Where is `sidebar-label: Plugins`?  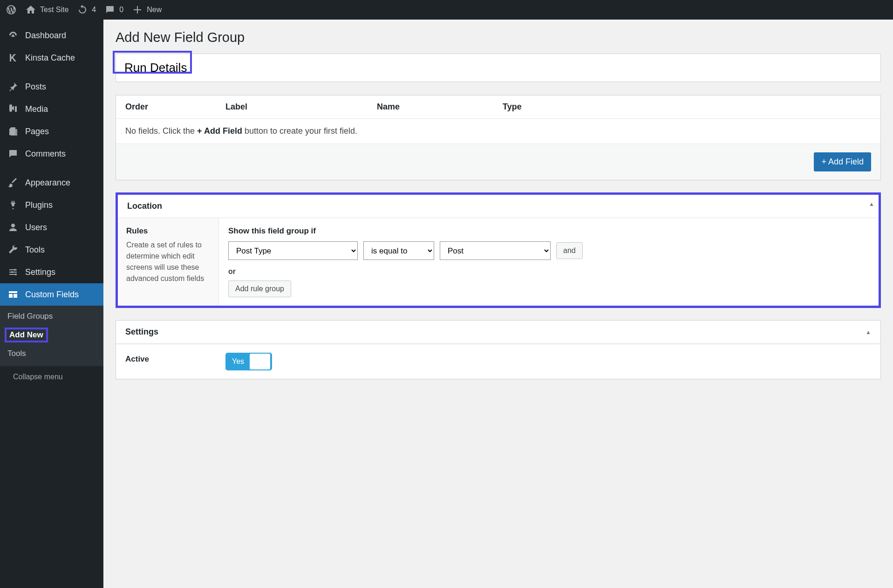 sidebar-label: Plugins is located at coordinates (39, 205).